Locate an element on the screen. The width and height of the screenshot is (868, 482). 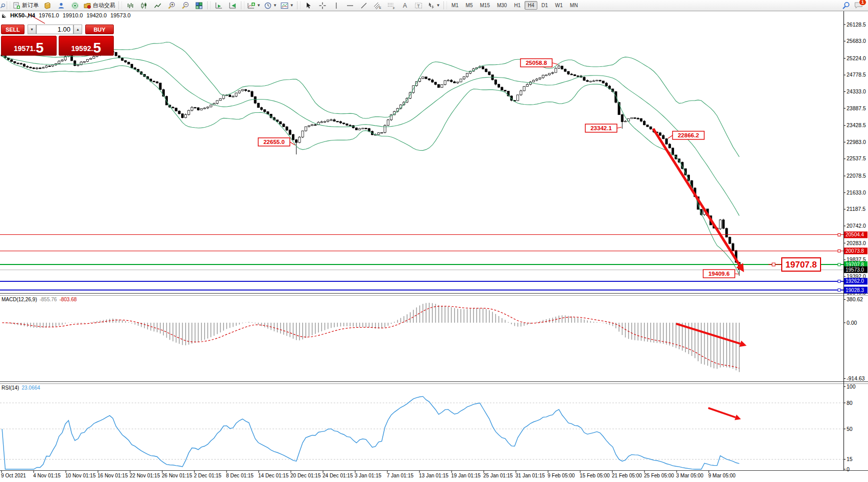
price-annotation-label: 23342.1 is located at coordinates (601, 128).